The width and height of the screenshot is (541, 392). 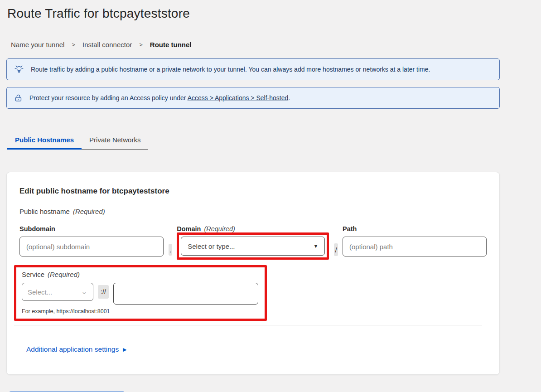 What do you see at coordinates (289, 98) in the screenshot?
I see `access-banner-text-after: .` at bounding box center [289, 98].